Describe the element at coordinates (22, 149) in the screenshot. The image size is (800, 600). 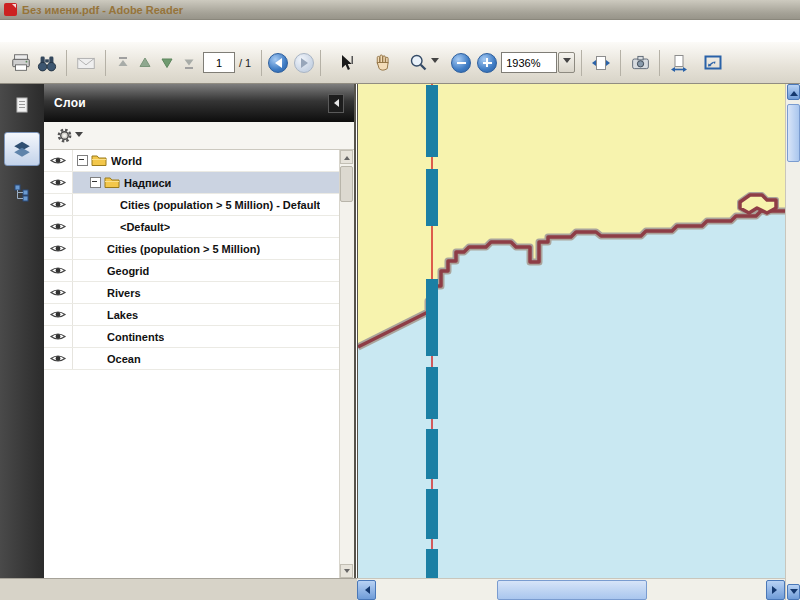
I see `layers-panel-tab` at that location.